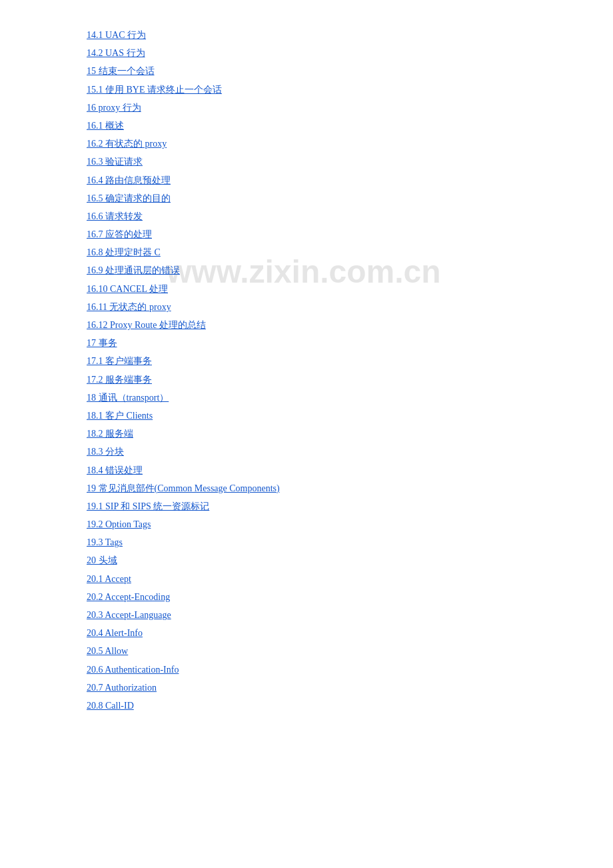  Describe the element at coordinates (120, 416) in the screenshot. I see `toc-link-18-1: 18.1 客户 Clients` at that location.